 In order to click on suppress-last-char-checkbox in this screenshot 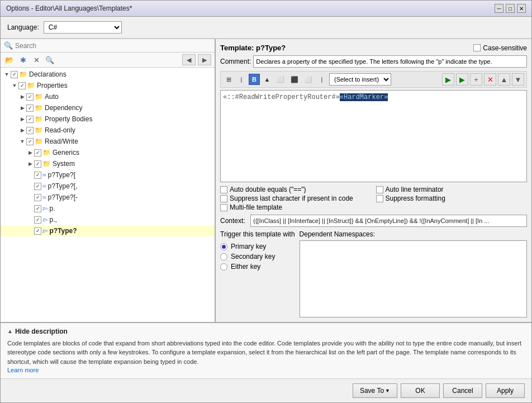, I will do `click(224, 199)`.